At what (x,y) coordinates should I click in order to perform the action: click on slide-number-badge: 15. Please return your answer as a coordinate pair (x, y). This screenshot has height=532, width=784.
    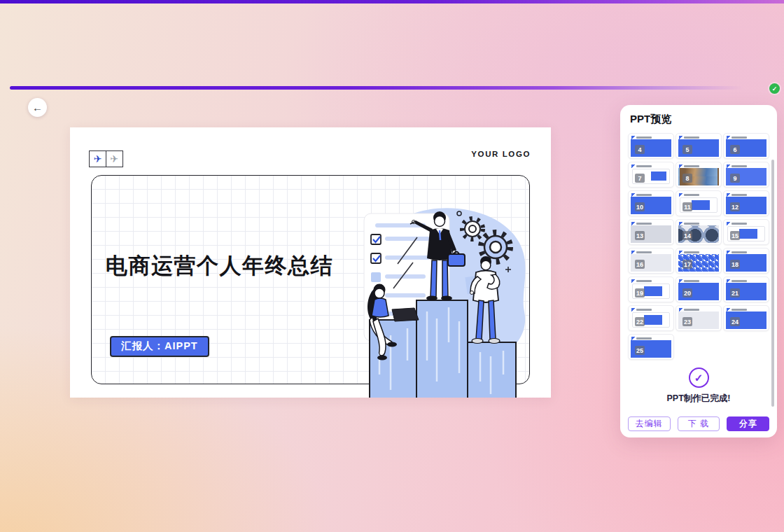
    Looking at the image, I should click on (735, 235).